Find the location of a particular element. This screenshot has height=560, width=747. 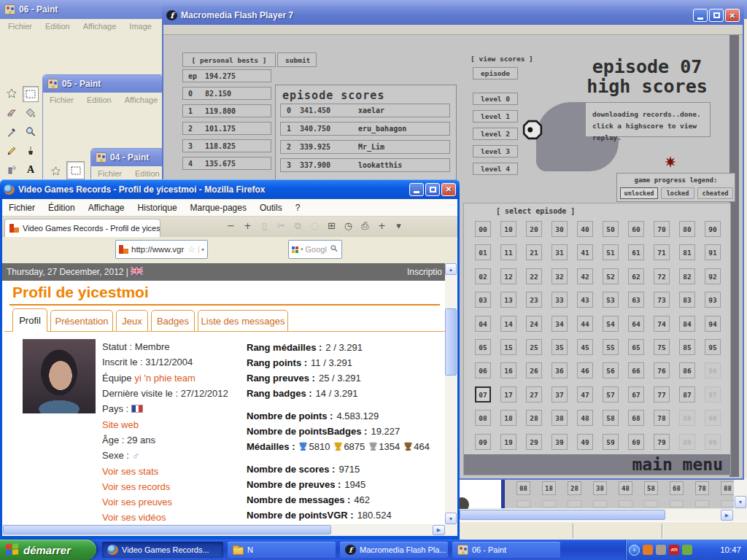

minimize-icon is located at coordinates (417, 190).